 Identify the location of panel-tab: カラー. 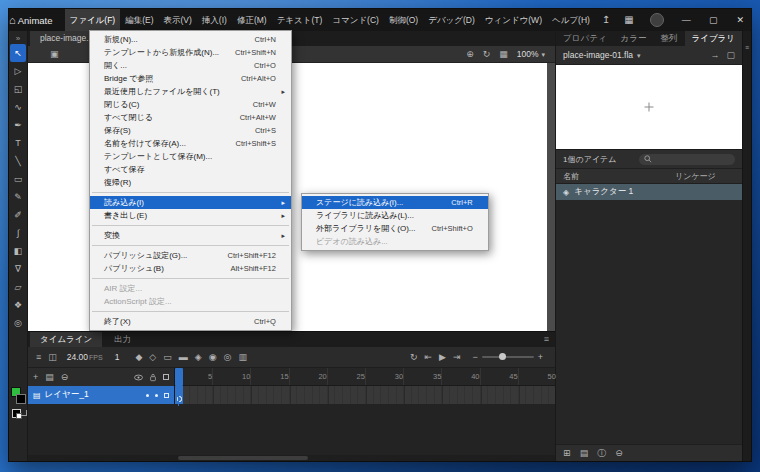
(634, 38).